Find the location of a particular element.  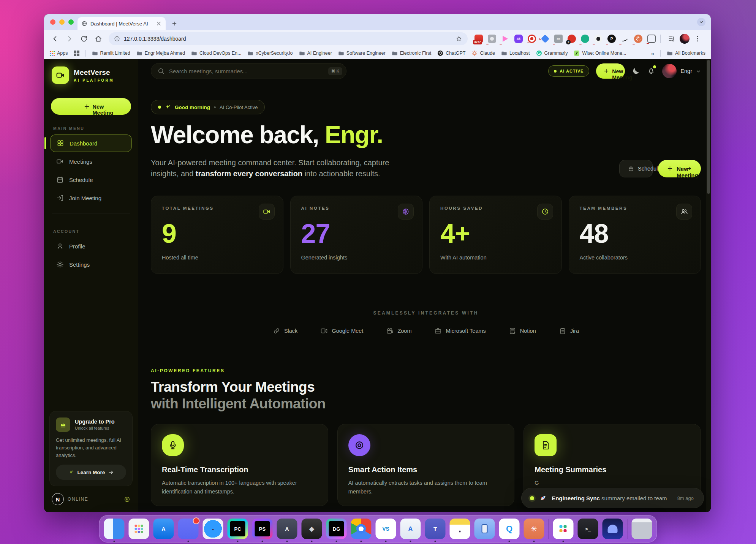

home-button is located at coordinates (98, 39).